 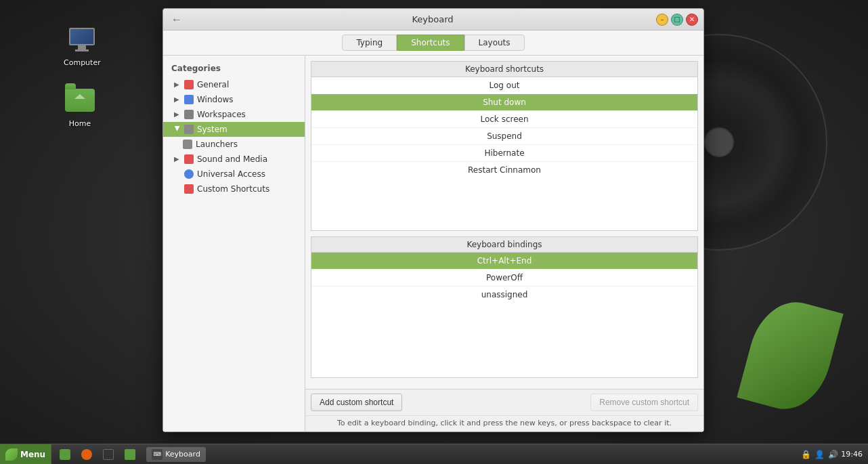 I want to click on tab-bar: Typing Shortcuts Layouts, so click(x=433, y=43).